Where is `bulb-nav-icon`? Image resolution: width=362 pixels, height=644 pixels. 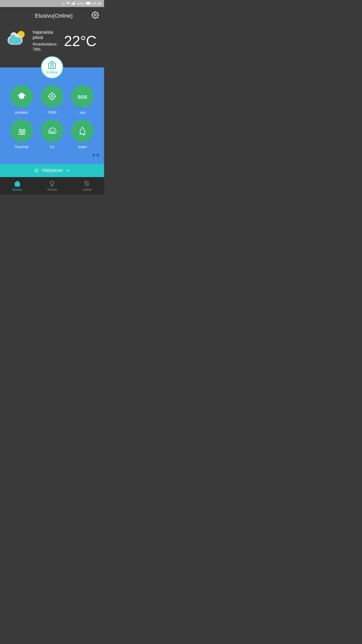 bulb-nav-icon is located at coordinates (52, 184).